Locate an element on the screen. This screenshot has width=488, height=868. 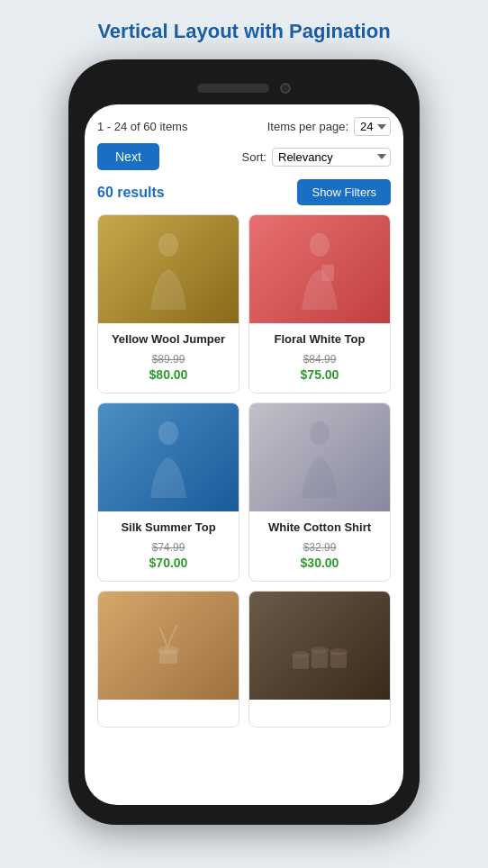
phone-speaker is located at coordinates (233, 88).